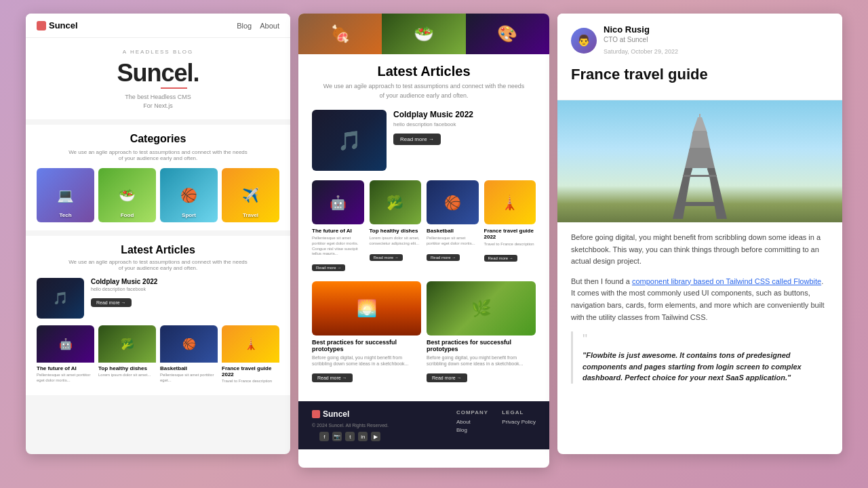 The width and height of the screenshot is (868, 488). I want to click on mid-article-title-ai: The future of AI, so click(338, 230).